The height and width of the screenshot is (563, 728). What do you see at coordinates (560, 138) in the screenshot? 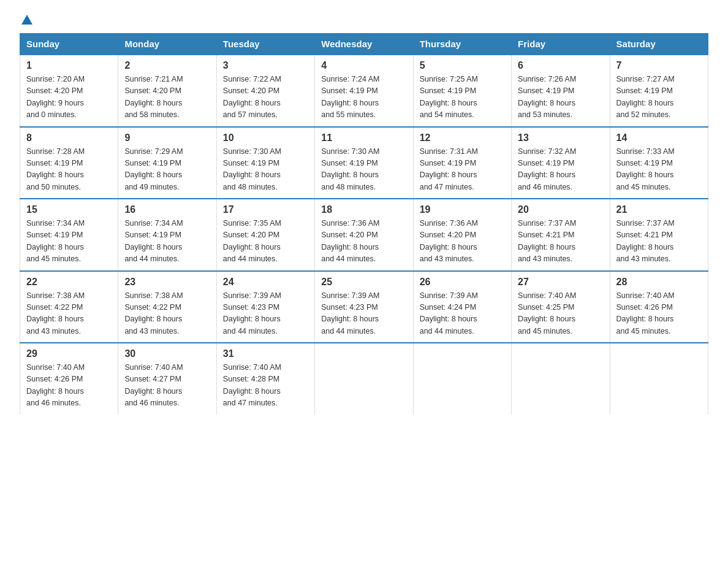
I see `day-number: 13` at bounding box center [560, 138].